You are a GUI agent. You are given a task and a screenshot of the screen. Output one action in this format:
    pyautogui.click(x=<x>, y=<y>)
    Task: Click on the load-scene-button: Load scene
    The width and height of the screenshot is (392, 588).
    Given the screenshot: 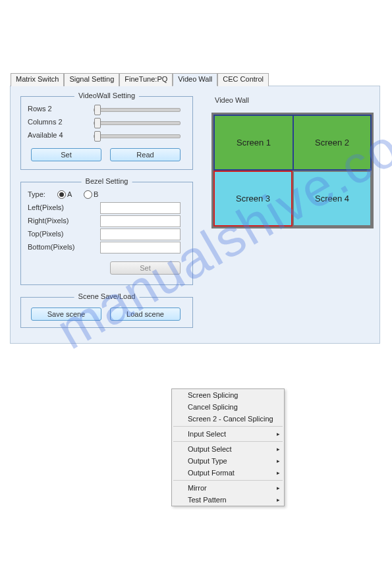 What is the action you would take?
    pyautogui.click(x=145, y=314)
    